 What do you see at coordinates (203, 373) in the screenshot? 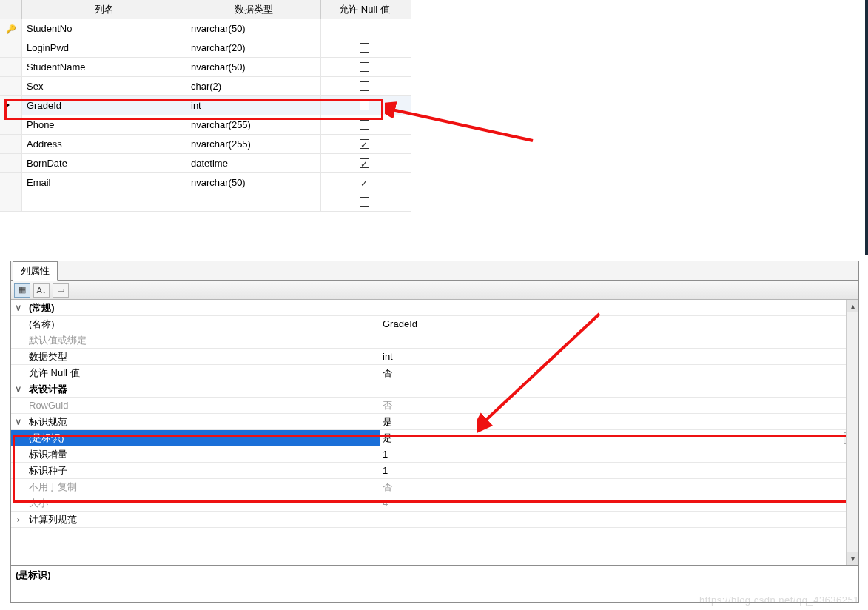
I see `prop-label: 允许 Null 值` at bounding box center [203, 373].